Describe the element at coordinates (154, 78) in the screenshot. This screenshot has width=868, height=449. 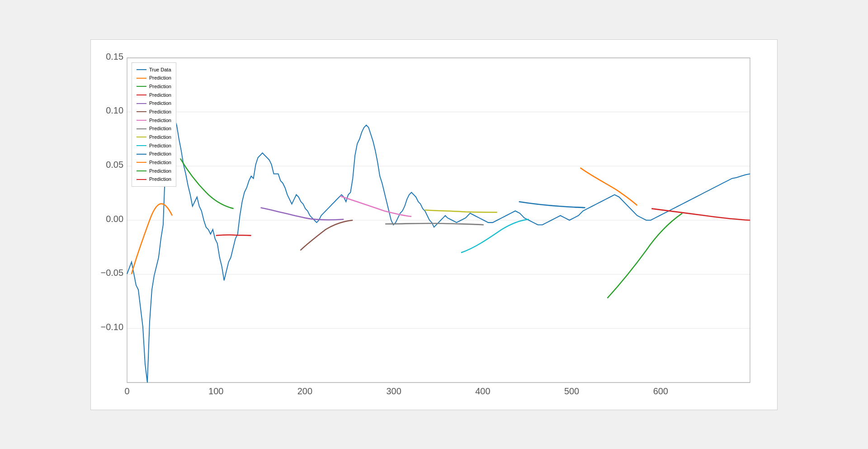
I see `legend-item-pred-1: Prediction` at that location.